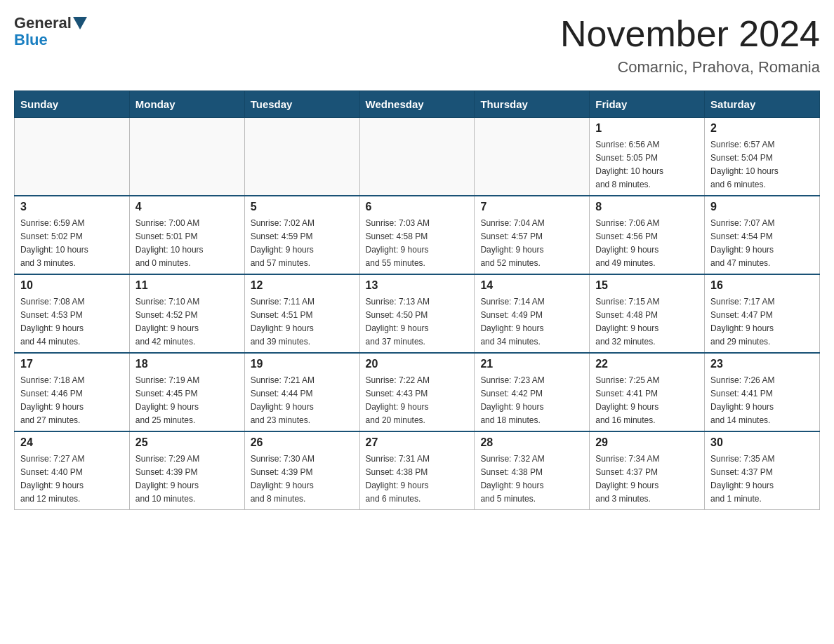 The height and width of the screenshot is (644, 834). I want to click on calendar-cell: 14Sunrise: 7:14 AM Sunset: 4:49 PM Dayli…, so click(532, 314).